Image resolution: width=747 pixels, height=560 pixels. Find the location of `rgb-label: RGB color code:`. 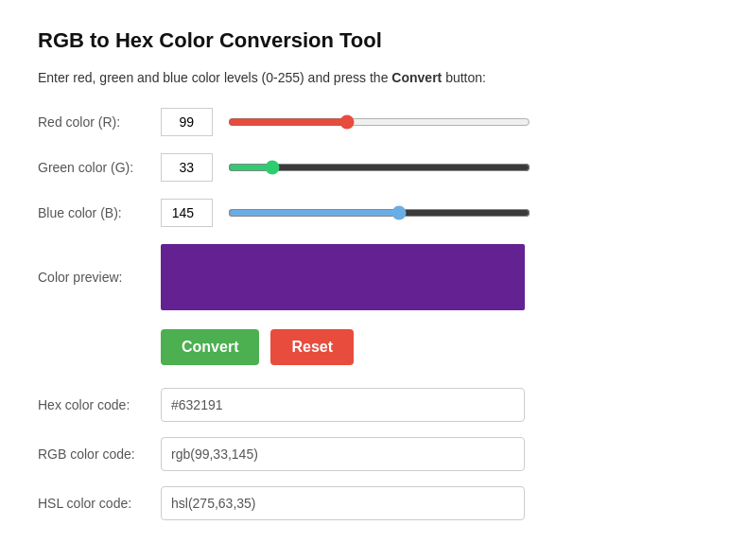

rgb-label: RGB color code: is located at coordinates (99, 454).